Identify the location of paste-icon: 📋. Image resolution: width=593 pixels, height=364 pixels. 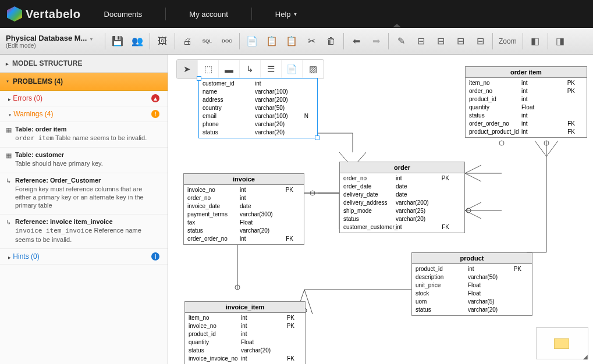
(272, 41).